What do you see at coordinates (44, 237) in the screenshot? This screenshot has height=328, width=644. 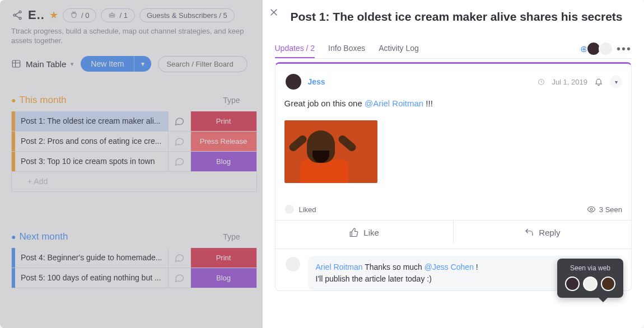 I see `group-label: Next month` at bounding box center [44, 237].